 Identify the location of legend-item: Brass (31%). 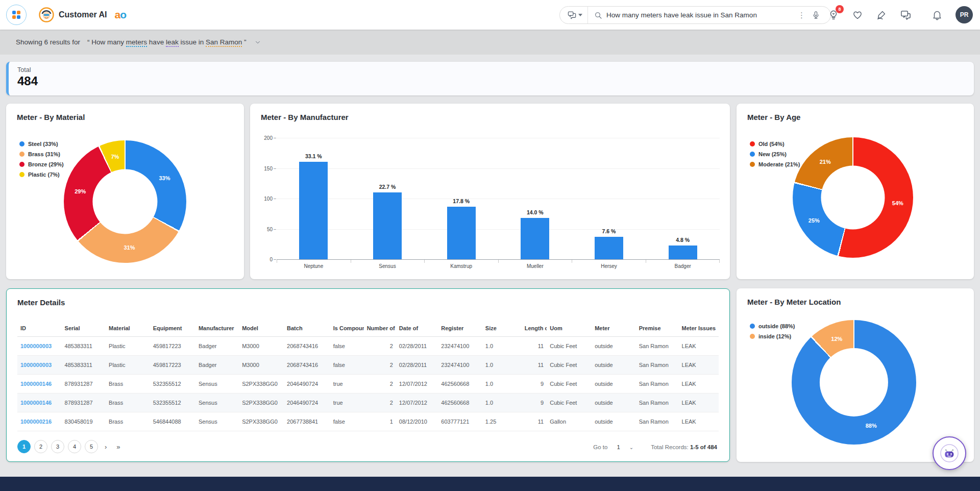
(42, 154).